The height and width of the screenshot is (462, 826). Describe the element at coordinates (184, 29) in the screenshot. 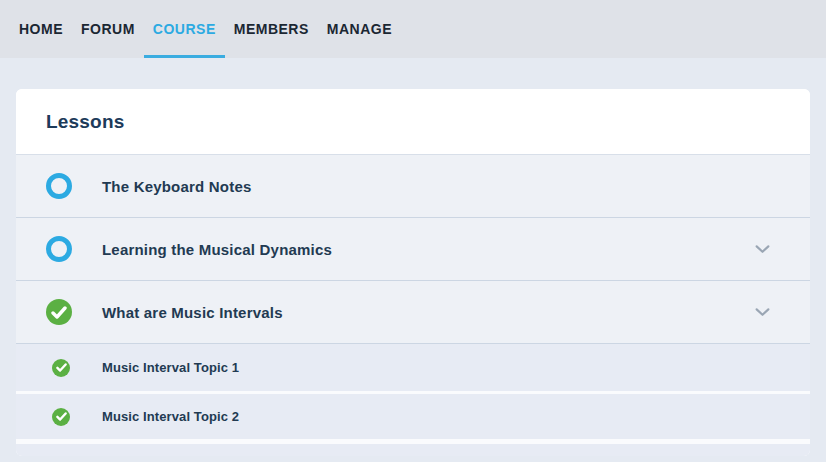

I see `tab-course: COURSE` at that location.